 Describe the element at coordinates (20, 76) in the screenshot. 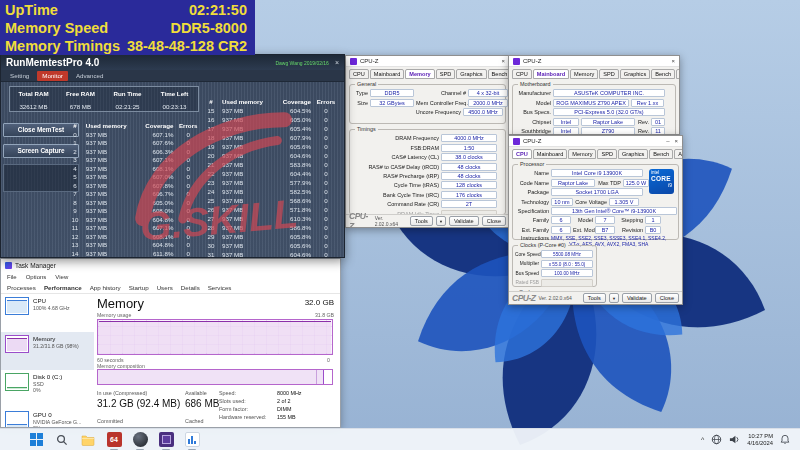

I see `memtest-tab-setting: Setting` at that location.